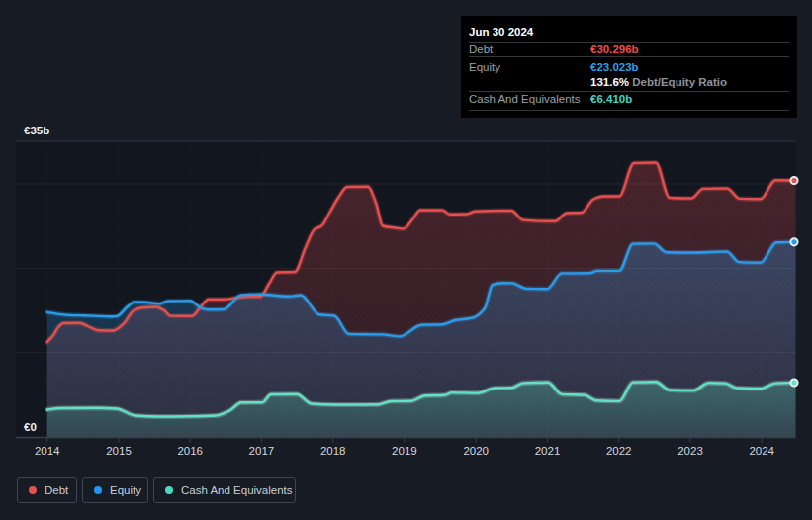  Describe the element at coordinates (405, 451) in the screenshot. I see `svg-text: 2019` at that location.